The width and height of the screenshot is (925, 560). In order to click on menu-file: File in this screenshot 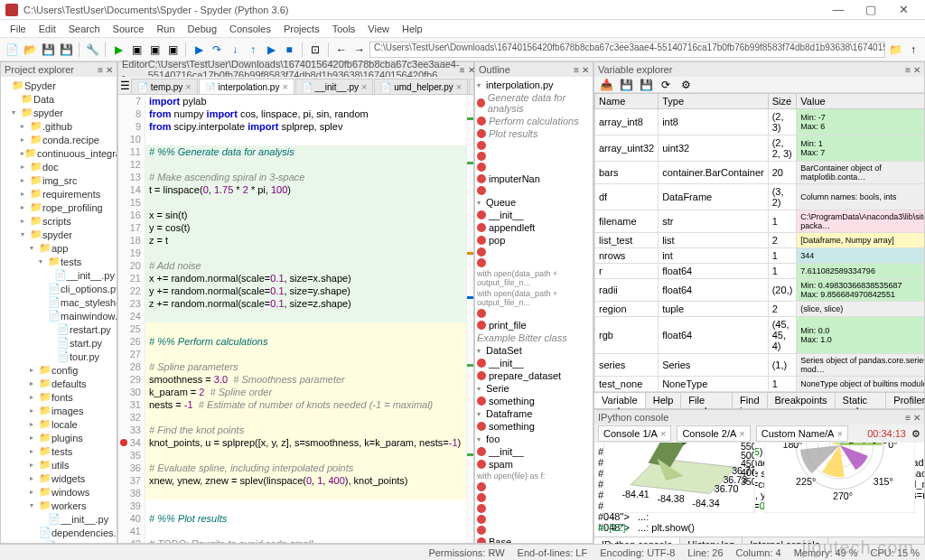, I will do `click(18, 29)`.